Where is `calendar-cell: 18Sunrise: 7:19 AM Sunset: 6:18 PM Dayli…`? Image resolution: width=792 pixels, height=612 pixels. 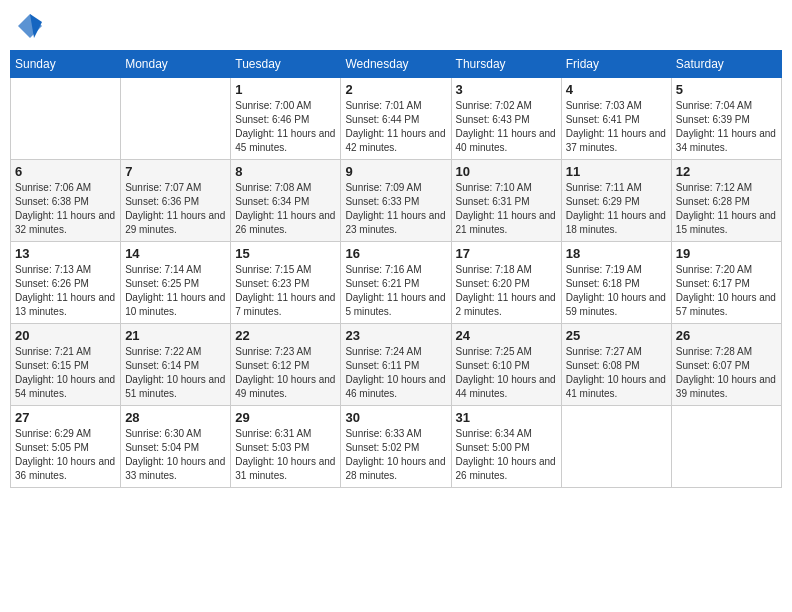 calendar-cell: 18Sunrise: 7:19 AM Sunset: 6:18 PM Dayli… is located at coordinates (616, 283).